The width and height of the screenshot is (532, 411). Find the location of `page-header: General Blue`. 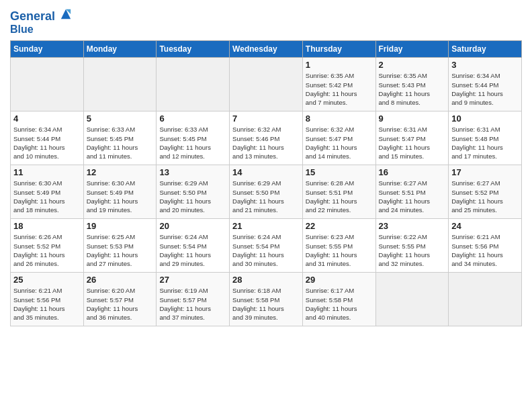

page-header: General Blue is located at coordinates (266, 21).